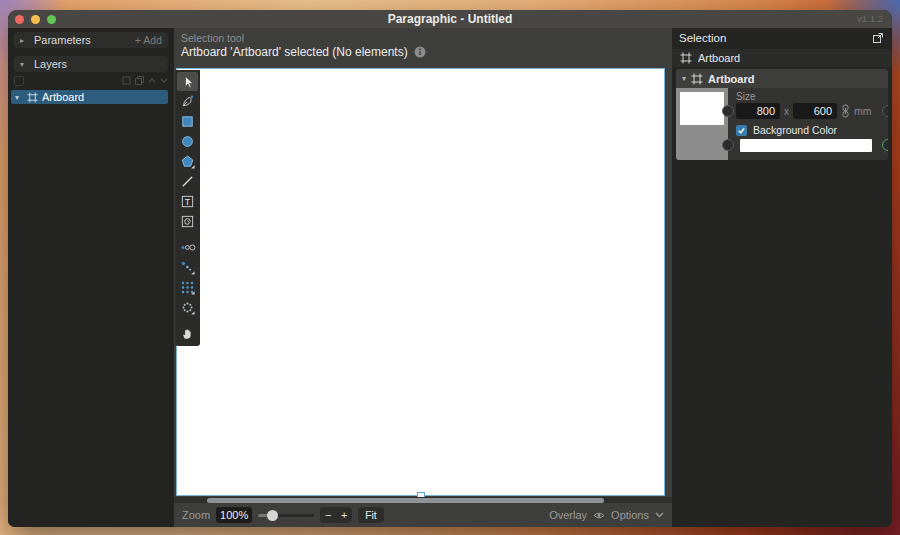 The width and height of the screenshot is (900, 535). I want to click on zoom-in-button: +, so click(344, 515).